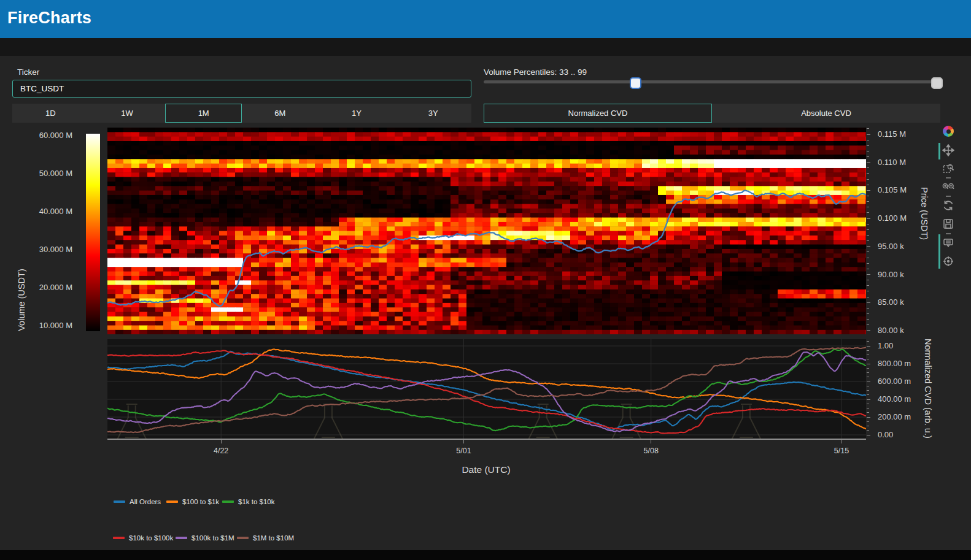 The width and height of the screenshot is (971, 560). I want to click on percentile-slider-handle-low, so click(636, 83).